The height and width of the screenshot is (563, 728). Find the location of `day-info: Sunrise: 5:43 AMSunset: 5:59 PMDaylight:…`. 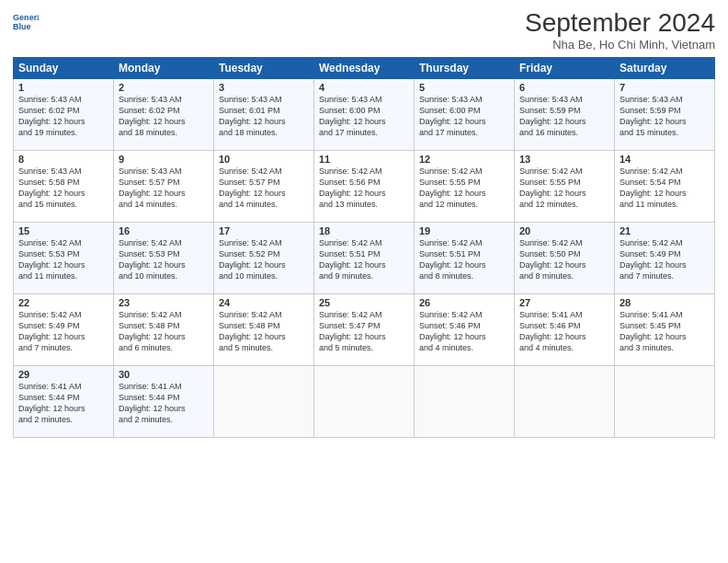

day-info: Sunrise: 5:43 AMSunset: 5:59 PMDaylight:… is located at coordinates (665, 116).